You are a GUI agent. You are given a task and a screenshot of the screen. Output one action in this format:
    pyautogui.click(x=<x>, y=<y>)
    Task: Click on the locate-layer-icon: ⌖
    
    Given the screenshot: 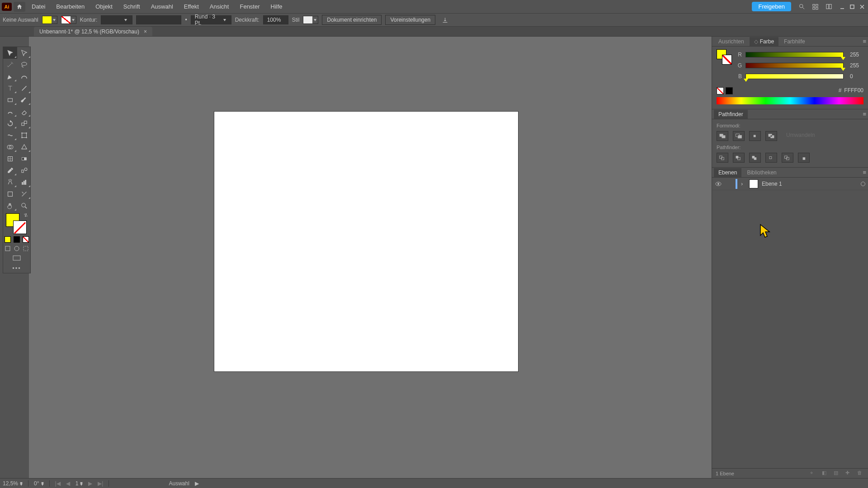 What is the action you would take?
    pyautogui.click(x=814, y=474)
    